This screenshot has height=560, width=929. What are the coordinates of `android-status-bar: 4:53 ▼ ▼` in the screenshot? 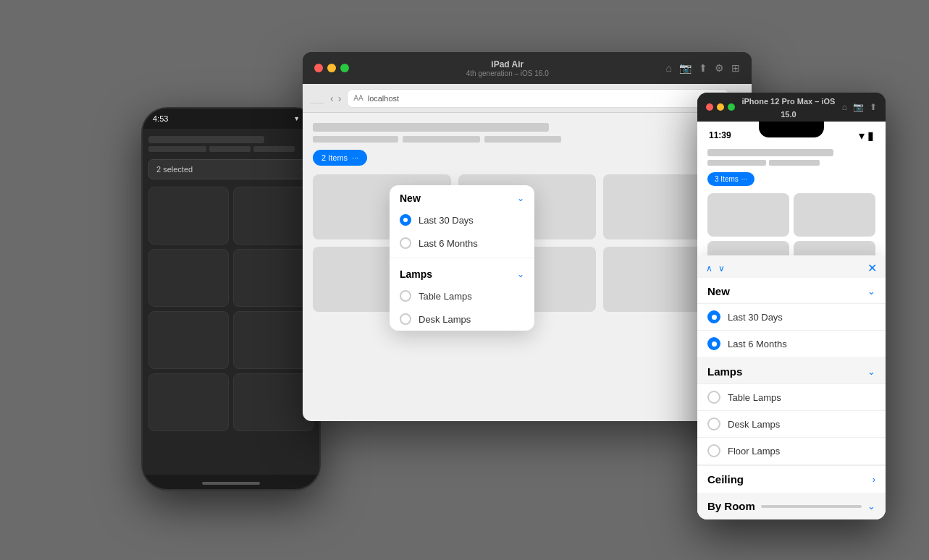 It's located at (231, 119).